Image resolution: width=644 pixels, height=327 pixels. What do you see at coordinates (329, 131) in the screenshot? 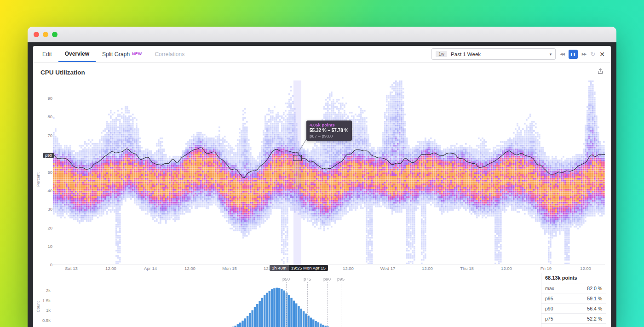
I see `hover-tooltip: 4.05k points 55.32 % – 57.78 % p87 – p93…` at bounding box center [329, 131].